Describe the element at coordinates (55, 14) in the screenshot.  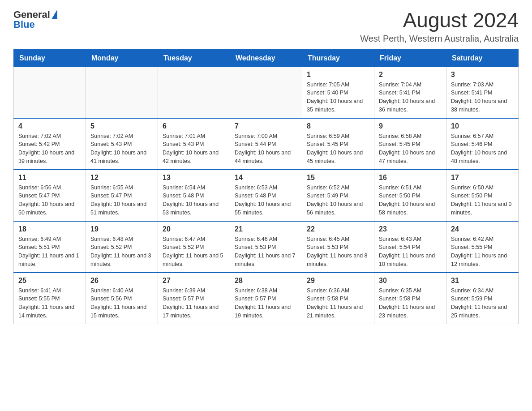
I see `logo-triangle-icon` at that location.